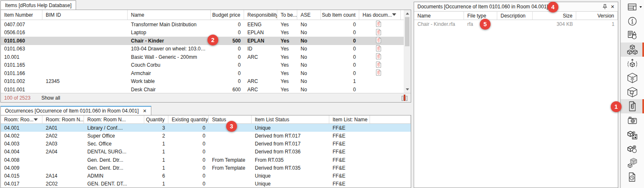  I want to click on right-toolbar, so click(632, 94).